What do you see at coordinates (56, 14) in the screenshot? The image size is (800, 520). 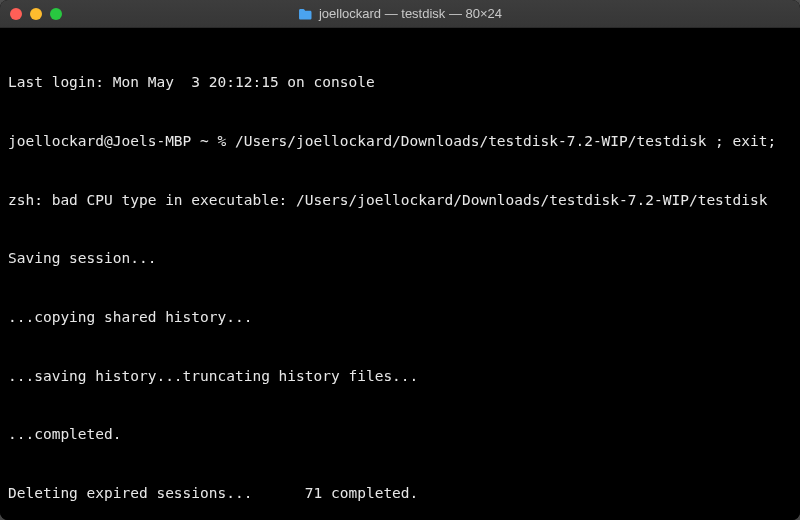 I see `maximize-button` at bounding box center [56, 14].